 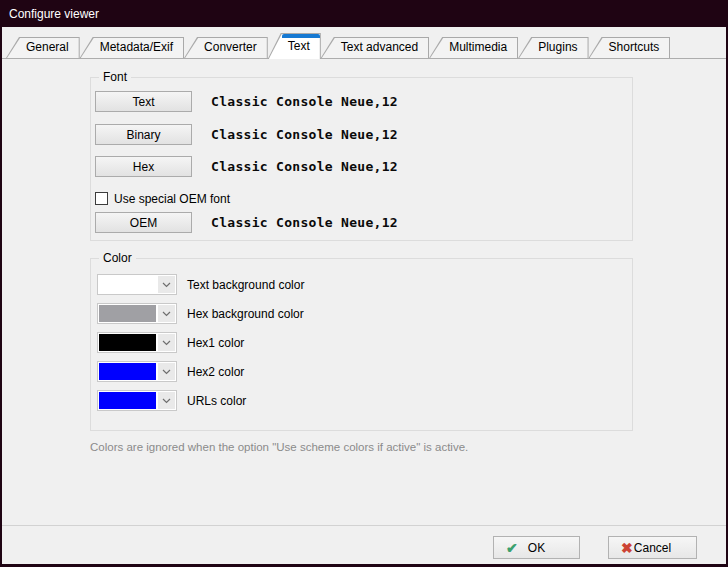 What do you see at coordinates (630, 48) in the screenshot?
I see `tab-shortcuts: Shortcuts` at bounding box center [630, 48].